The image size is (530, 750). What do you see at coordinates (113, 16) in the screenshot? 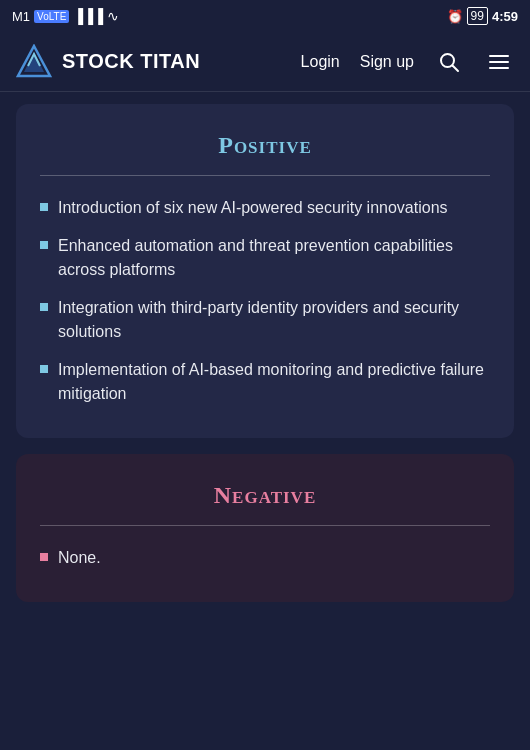
I see `wifi-icon: ∿` at bounding box center [113, 16].